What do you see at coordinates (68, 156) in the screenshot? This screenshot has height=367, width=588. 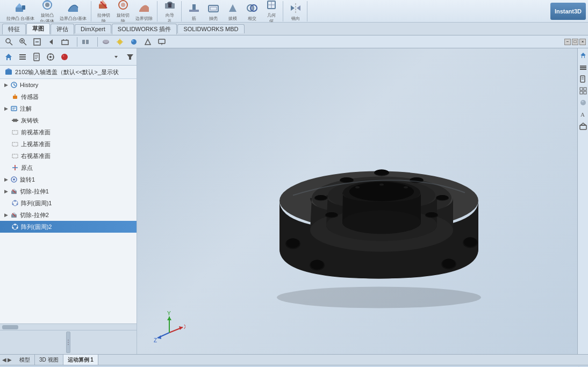 I see `tree-item-right-plane: 右视基准面` at bounding box center [68, 156].